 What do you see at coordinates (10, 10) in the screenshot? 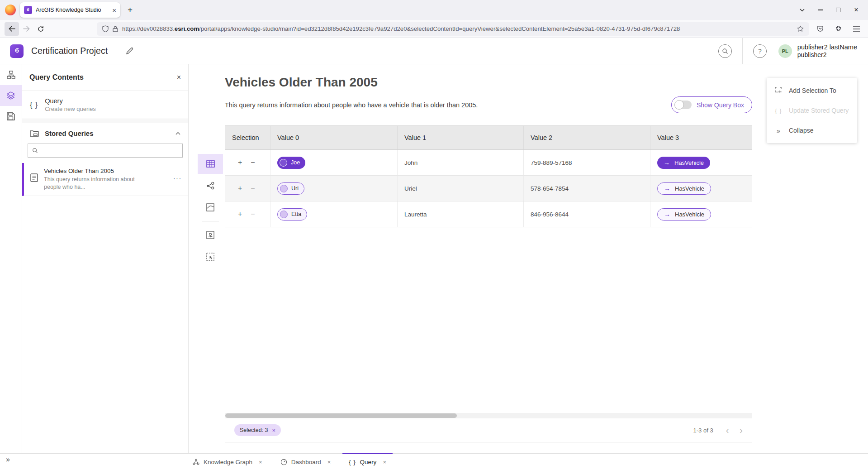
I see `firefox-view-icon` at bounding box center [10, 10].